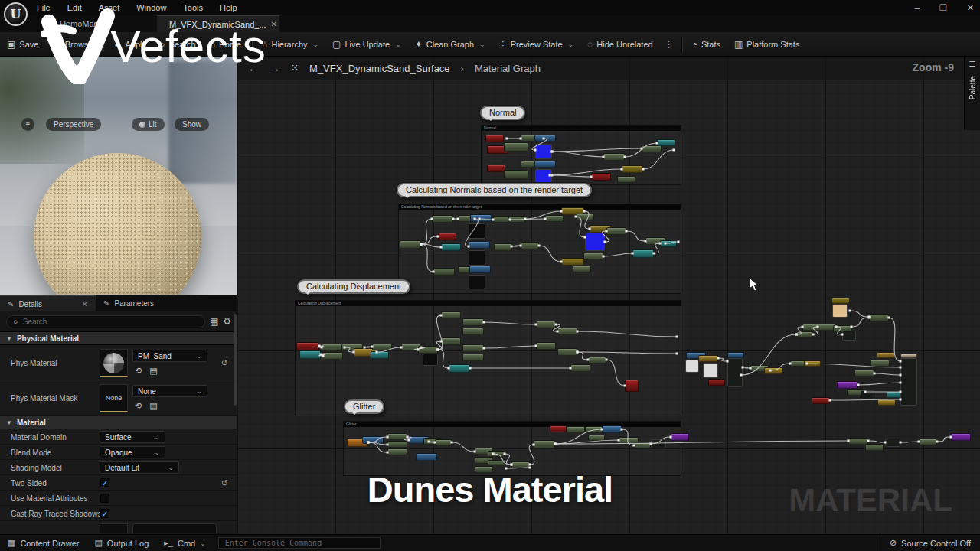 This screenshot has height=551, width=980. Describe the element at coordinates (929, 543) in the screenshot. I see `source-control-button: ⊘ Source Control Off` at that location.